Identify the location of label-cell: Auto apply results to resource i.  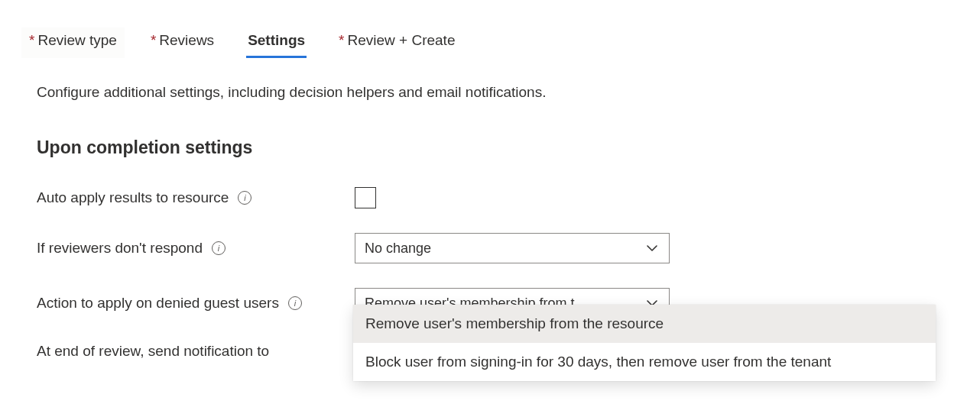
(196, 198).